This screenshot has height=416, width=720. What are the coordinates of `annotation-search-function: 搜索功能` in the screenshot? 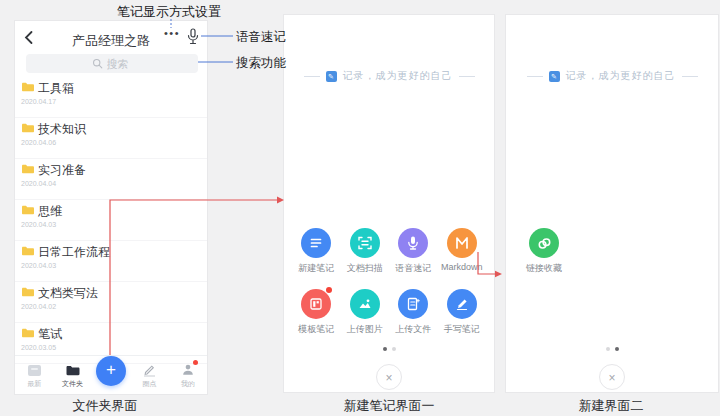 It's located at (261, 64).